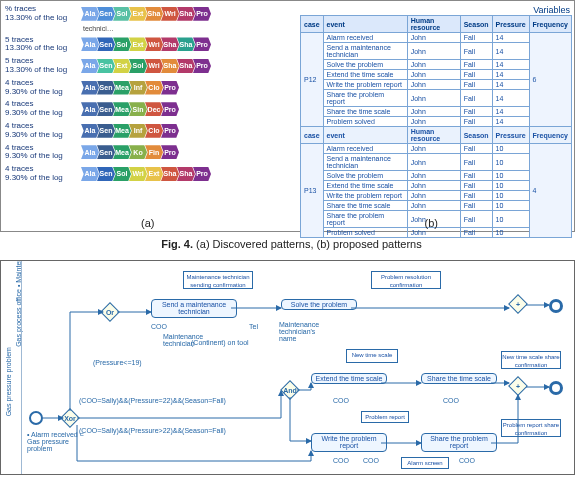 The image size is (583, 501). What do you see at coordinates (70, 418) in the screenshot?
I see `gateway-xor: Xor` at bounding box center [70, 418].